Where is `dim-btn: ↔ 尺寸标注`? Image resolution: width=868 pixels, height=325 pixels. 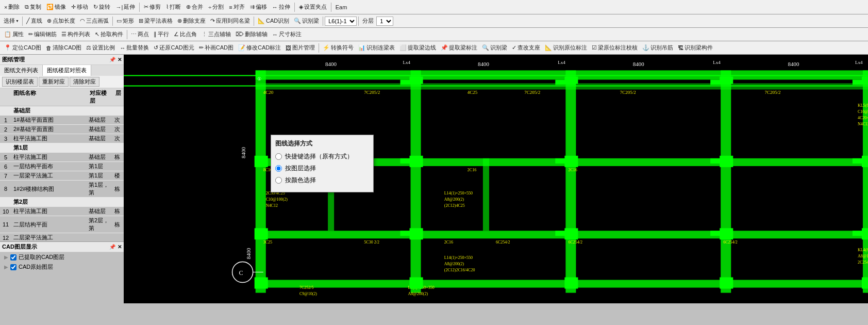
dim-btn: ↔ 尺寸标注 is located at coordinates (287, 34).